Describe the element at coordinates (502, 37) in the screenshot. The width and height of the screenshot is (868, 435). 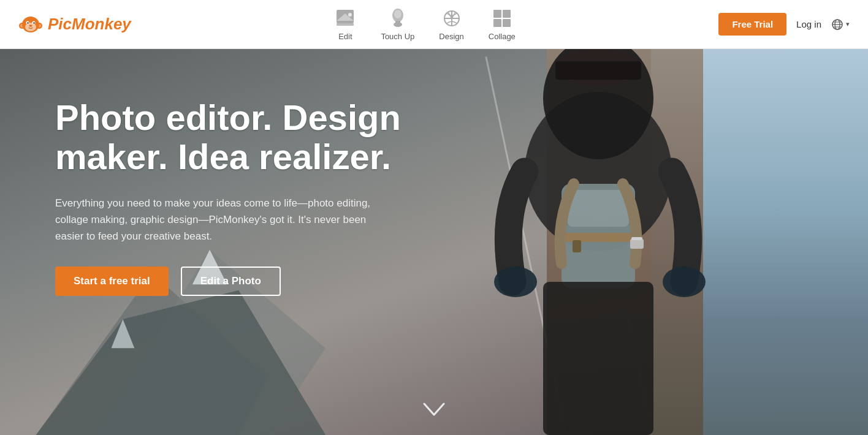
I see `nav-collage-label: Collage` at that location.